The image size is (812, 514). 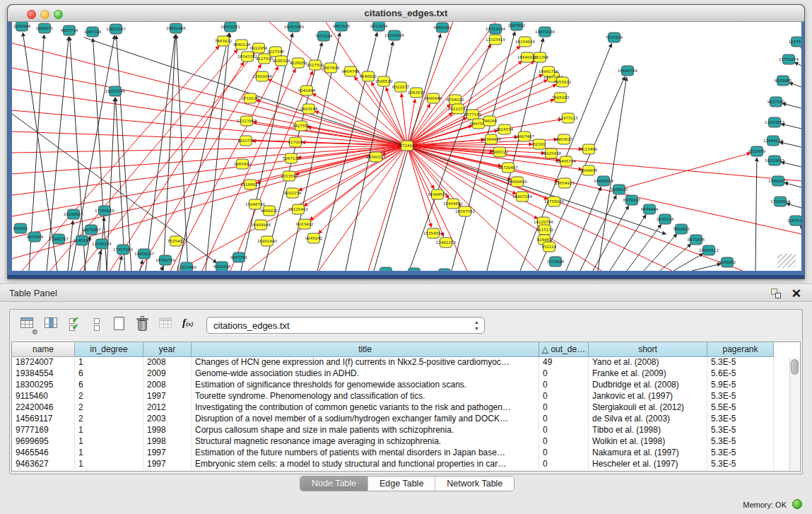 What do you see at coordinates (794, 414) in the screenshot?
I see `table-vertical-scrollbar` at bounding box center [794, 414].